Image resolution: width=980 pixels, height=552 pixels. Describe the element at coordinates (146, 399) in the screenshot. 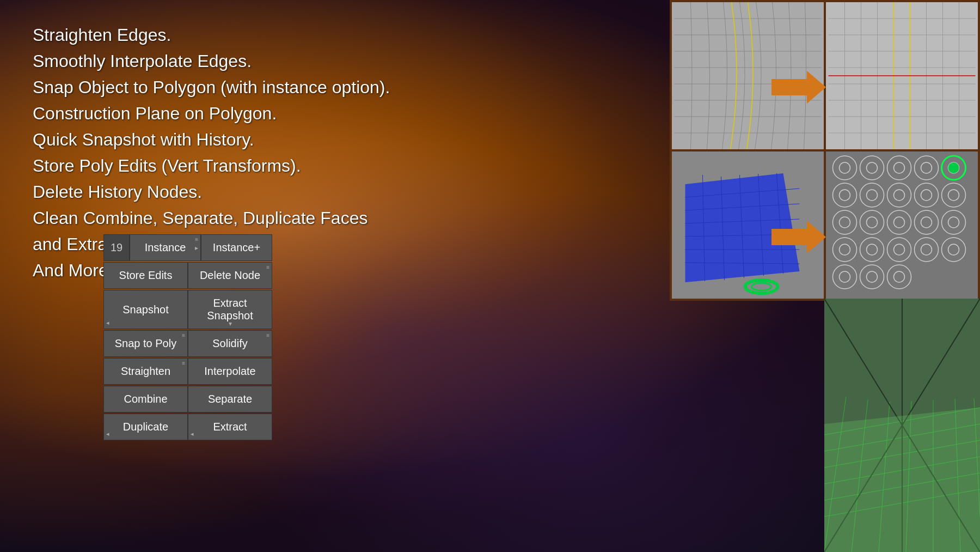

I see `combine-button: Combine` at that location.